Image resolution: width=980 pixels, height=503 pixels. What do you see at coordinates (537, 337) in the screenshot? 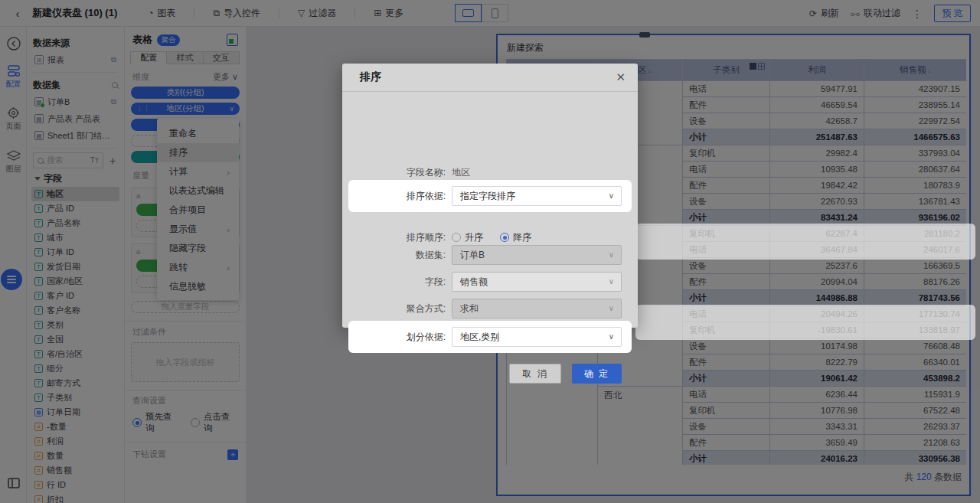
I see `partition-select: 地区,类别∨` at bounding box center [537, 337].